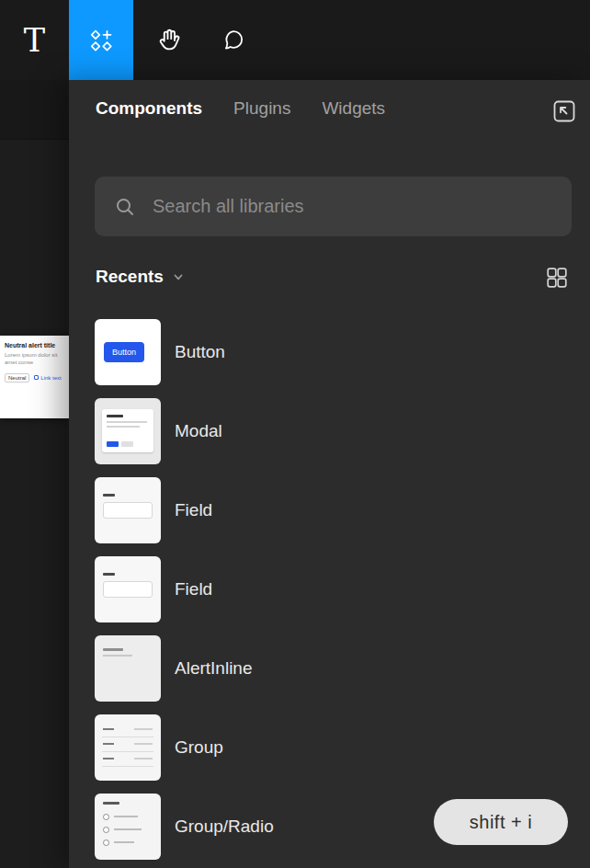  What do you see at coordinates (35, 40) in the screenshot?
I see `text-tool-icon: T` at bounding box center [35, 40].